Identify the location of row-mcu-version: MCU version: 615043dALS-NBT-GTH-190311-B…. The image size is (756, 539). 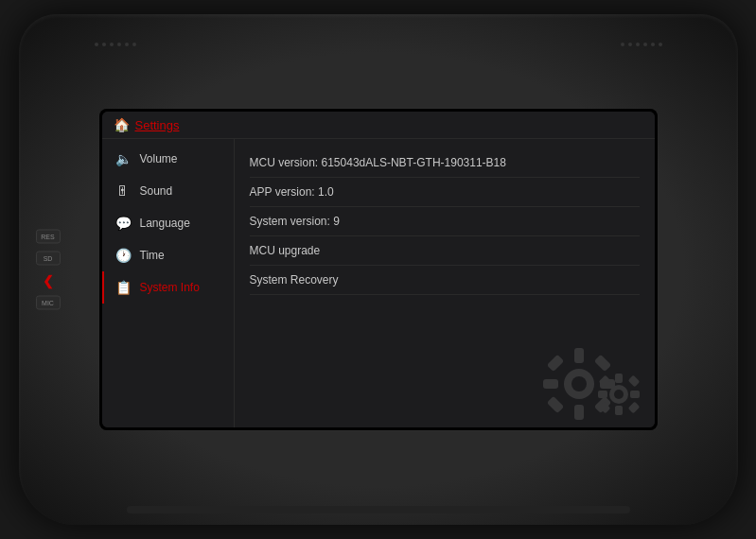
(445, 163).